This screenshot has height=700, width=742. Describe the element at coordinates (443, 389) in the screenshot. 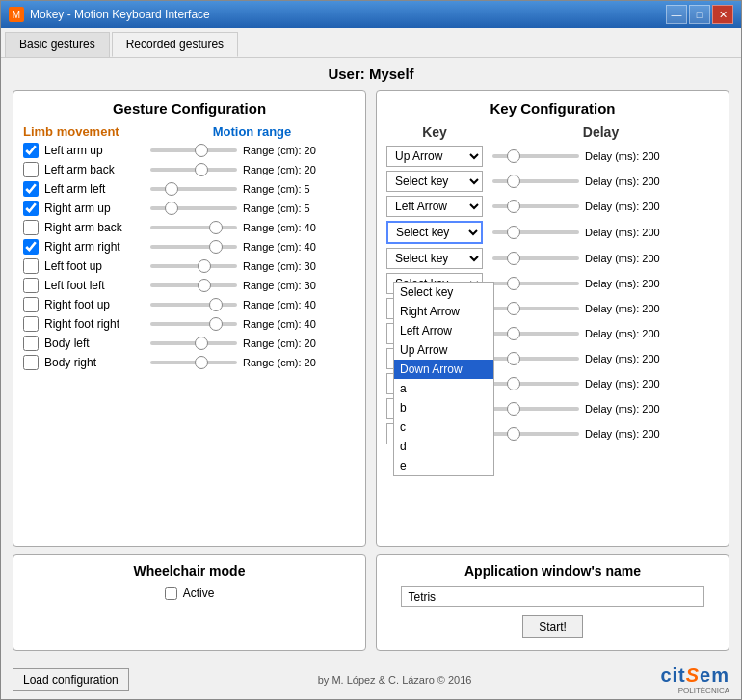

I see `dropdown-item-a: a` at that location.